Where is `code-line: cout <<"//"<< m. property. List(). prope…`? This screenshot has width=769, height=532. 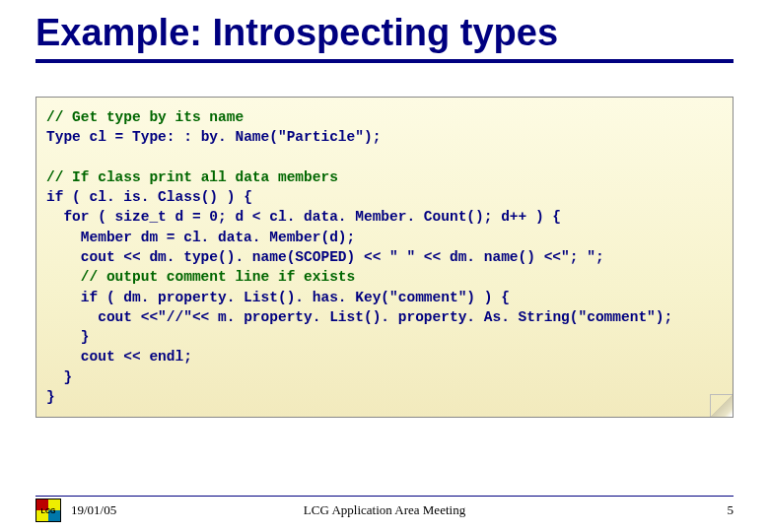 code-line: cout <<"//"<< m. property. List(). prope… is located at coordinates (359, 317).